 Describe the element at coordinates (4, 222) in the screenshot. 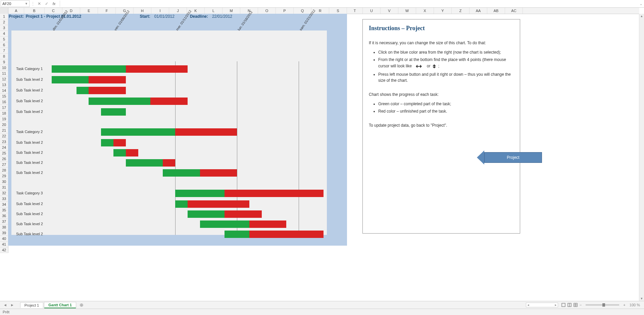

I see `row-header: 37` at that location.